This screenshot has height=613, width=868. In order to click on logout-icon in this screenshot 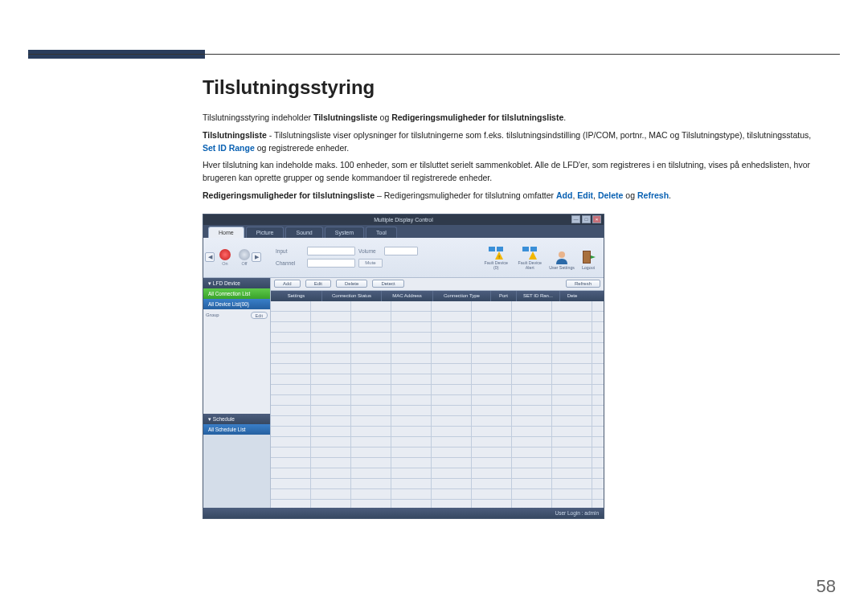, I will do `click(588, 257)`.